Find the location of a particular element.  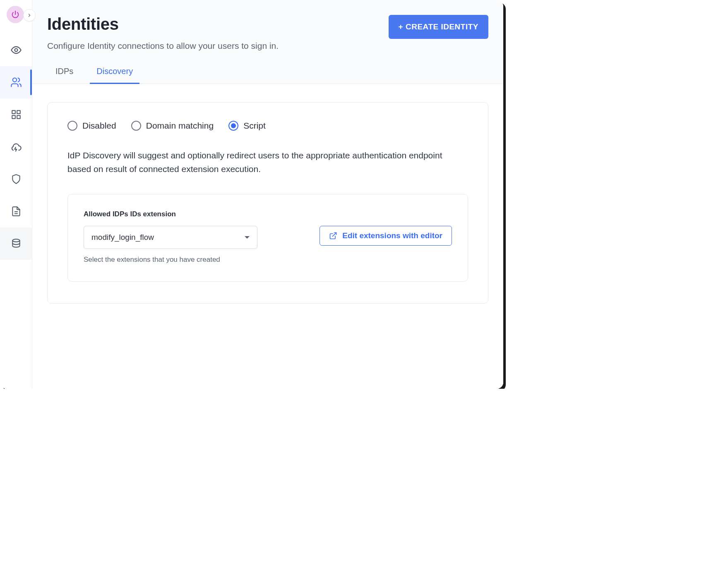

edit-extensions-button: Edit extensions with editor is located at coordinates (386, 236).